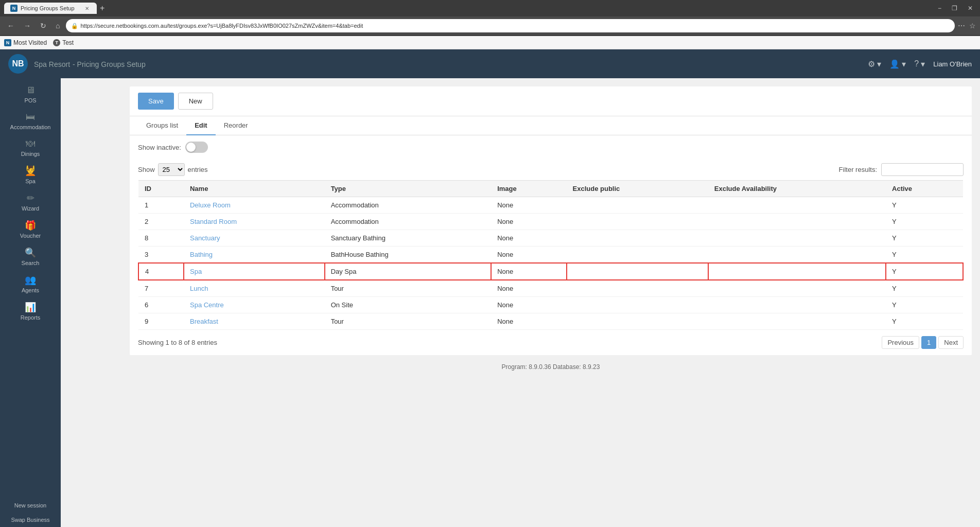 This screenshot has height=527, width=980. Describe the element at coordinates (951, 343) in the screenshot. I see `next-page-button: Next` at that location.